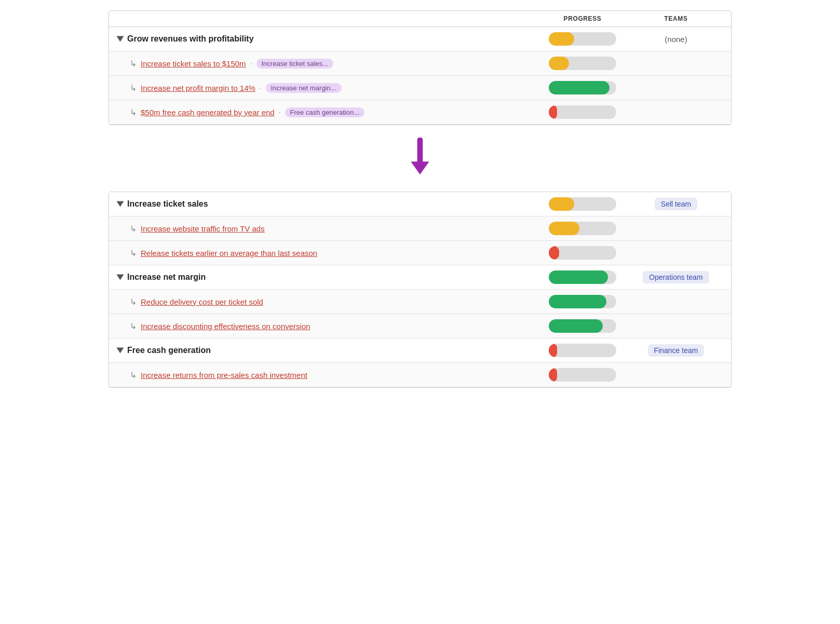 This screenshot has height=624, width=840. What do you see at coordinates (420, 302) in the screenshot?
I see `group2-child-1-row: ↳ Reduce delivery cost per ticket sold` at bounding box center [420, 302].